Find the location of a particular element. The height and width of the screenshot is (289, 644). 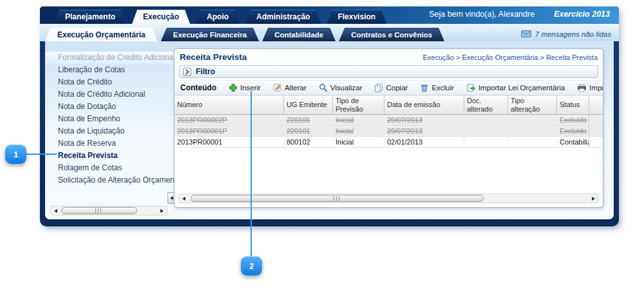

tab-execucao: Execução is located at coordinates (161, 17).